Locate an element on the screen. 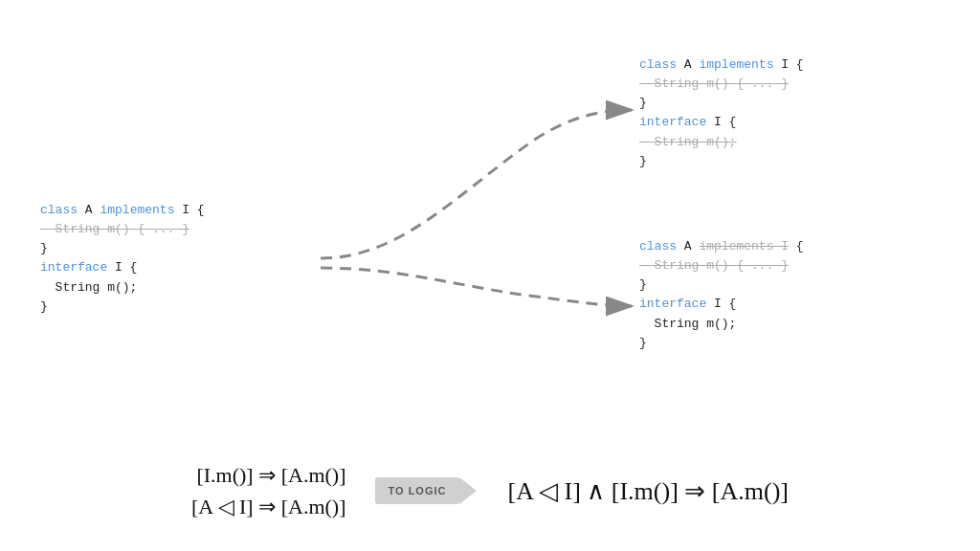  code-left-line6: } is located at coordinates (122, 307).